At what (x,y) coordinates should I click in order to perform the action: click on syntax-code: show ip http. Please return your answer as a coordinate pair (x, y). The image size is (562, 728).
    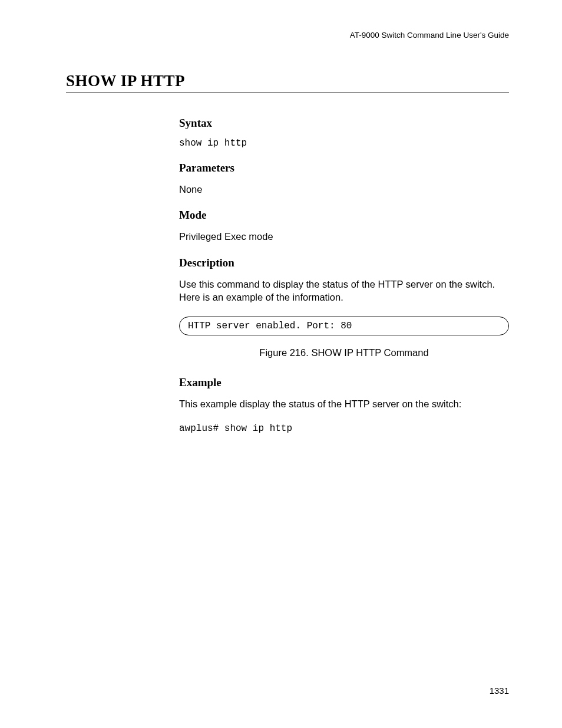
    Looking at the image, I should click on (344, 143).